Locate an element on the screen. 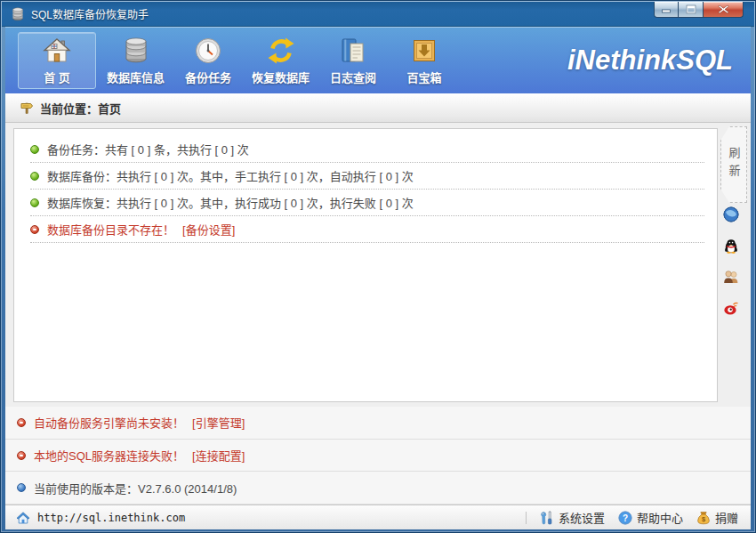  status-row-database-restore: 数据库恢复：共执行 [ 0 ] 次。其中，执行成功 [ 0 ] 次，执行失败 [… is located at coordinates (367, 203).